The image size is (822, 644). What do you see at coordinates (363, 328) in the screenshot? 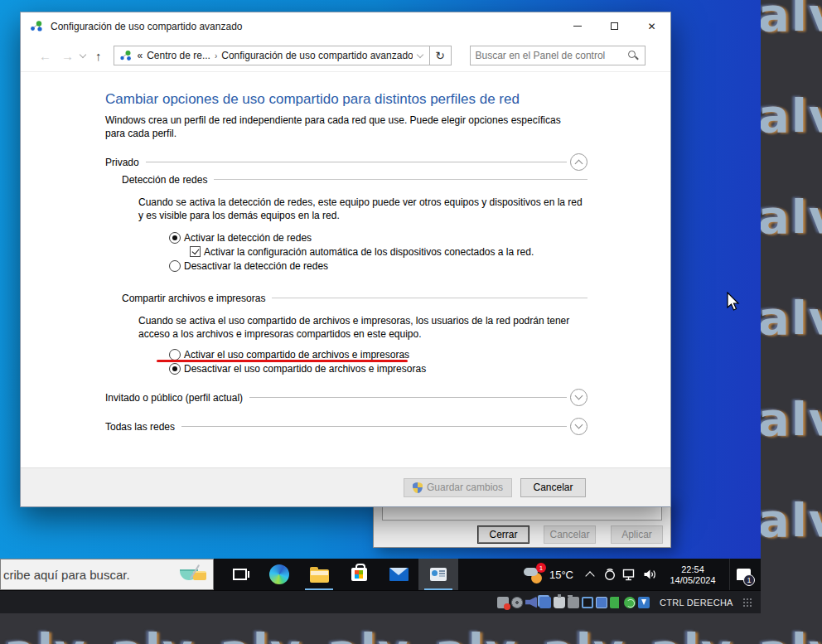
I see `file-sharing-desc: Cuando se activa el uso compartido de ar…` at bounding box center [363, 328].